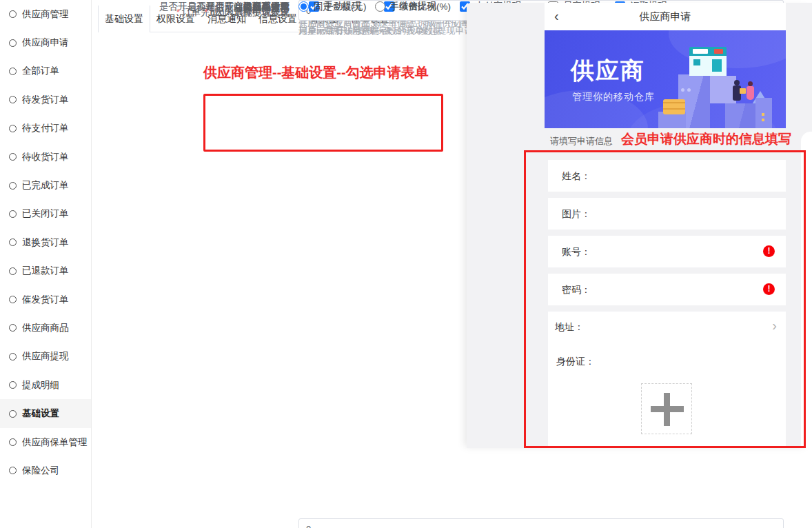  Describe the element at coordinates (806, 290) in the screenshot. I see `background-panel-corner` at that location.